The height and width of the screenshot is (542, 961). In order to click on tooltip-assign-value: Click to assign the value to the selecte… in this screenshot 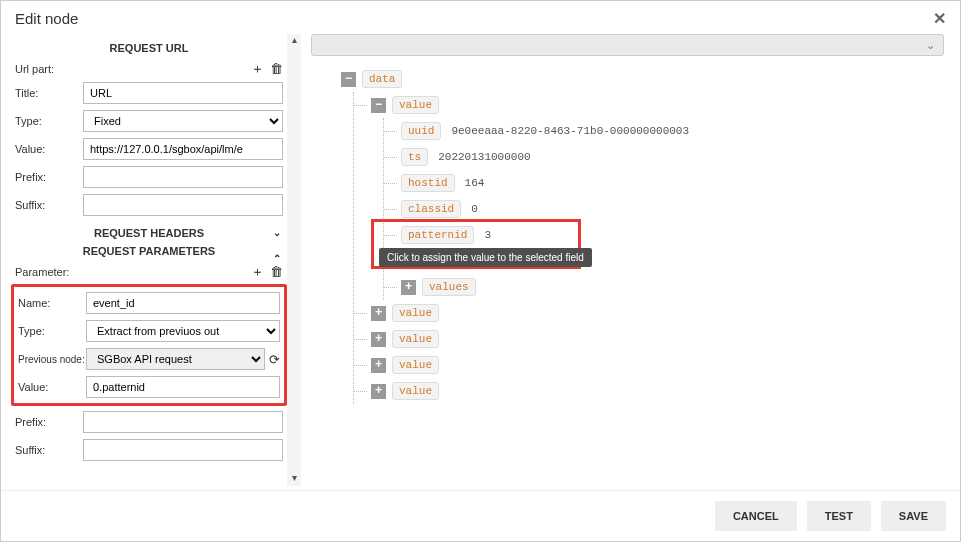, I will do `click(486, 258)`.